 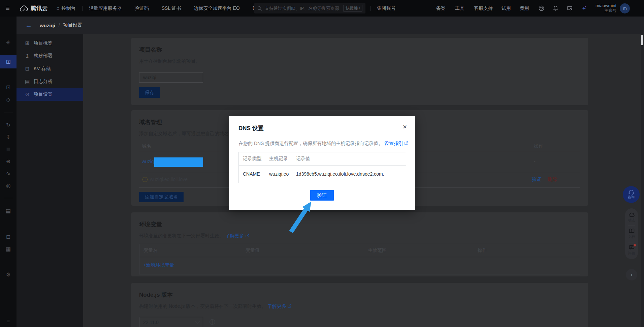 What do you see at coordinates (360, 266) in the screenshot?
I see `table-row: +新增环境变量` at bounding box center [360, 266].